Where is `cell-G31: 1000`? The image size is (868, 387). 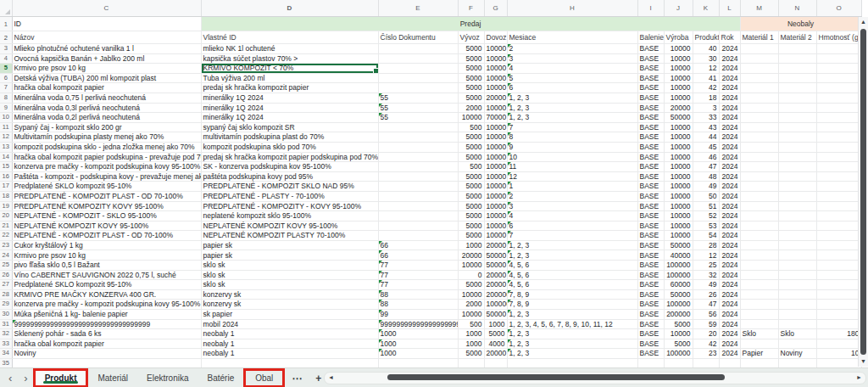
cell-G31: 1000 is located at coordinates (495, 324).